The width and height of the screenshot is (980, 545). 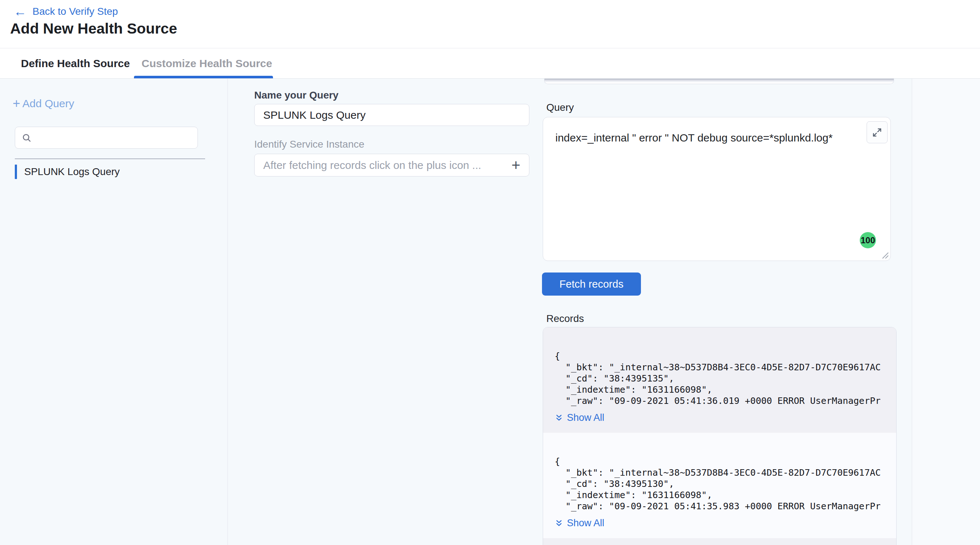 What do you see at coordinates (48, 103) in the screenshot?
I see `add-query-label: Add Query` at bounding box center [48, 103].